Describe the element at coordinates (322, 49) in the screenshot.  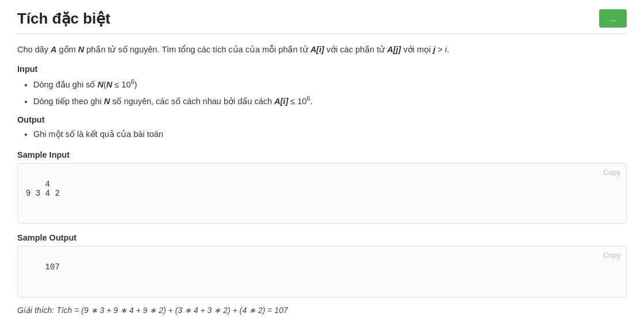
I see `problem-description: Cho dãy A gồm N phần tử số nguyên. Tìm t…` at that location.